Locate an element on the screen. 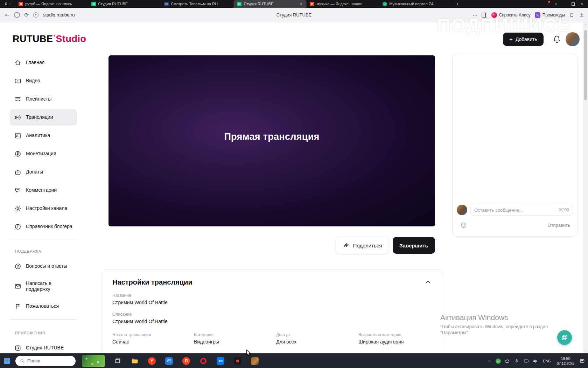 The width and height of the screenshot is (588, 368). page-scrollbar is located at coordinates (586, 188).